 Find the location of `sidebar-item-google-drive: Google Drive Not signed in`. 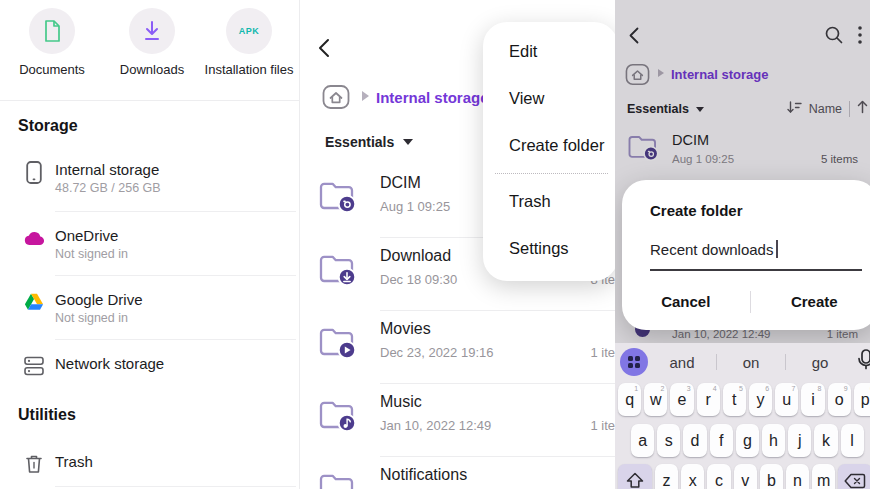

sidebar-item-google-drive: Google Drive Not signed in is located at coordinates (150, 315).